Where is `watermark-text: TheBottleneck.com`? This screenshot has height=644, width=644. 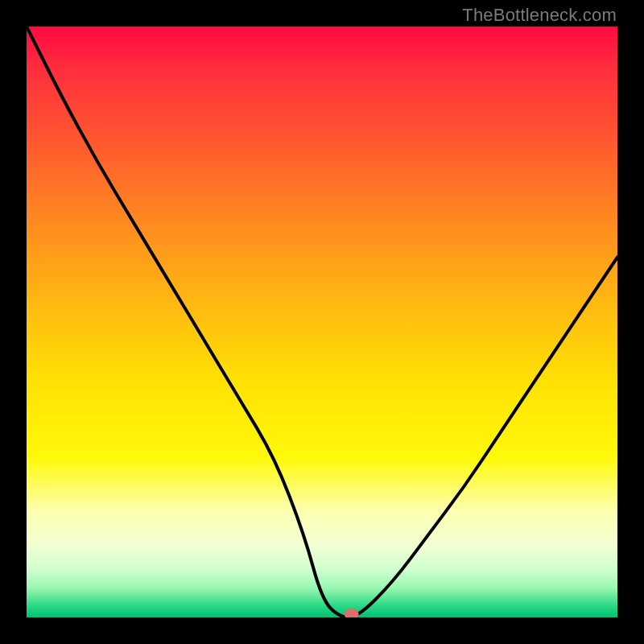
watermark-text: TheBottleneck.com is located at coordinates (539, 15).